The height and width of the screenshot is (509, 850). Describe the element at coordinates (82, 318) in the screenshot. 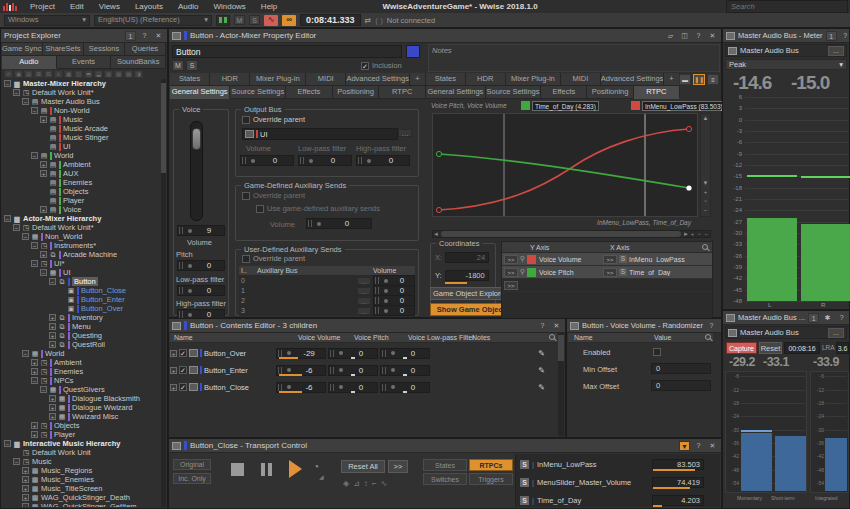

I see `tree-item-inventory: +⧉Inventory` at that location.